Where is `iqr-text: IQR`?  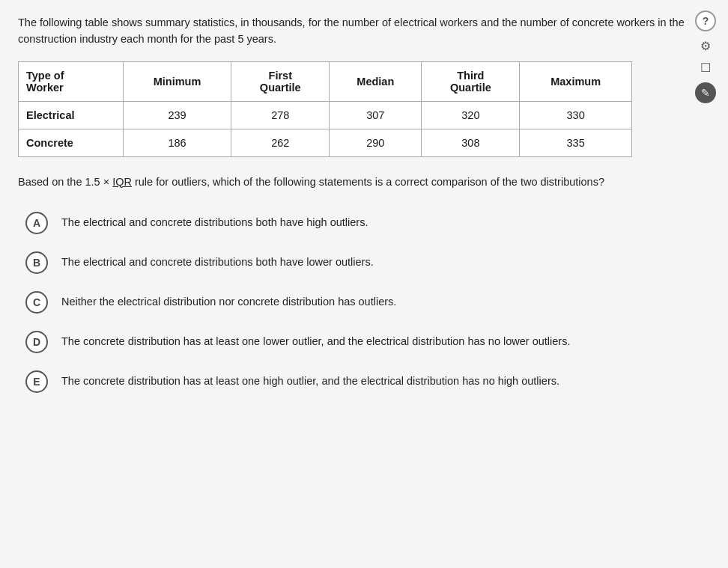 iqr-text: IQR is located at coordinates (122, 182).